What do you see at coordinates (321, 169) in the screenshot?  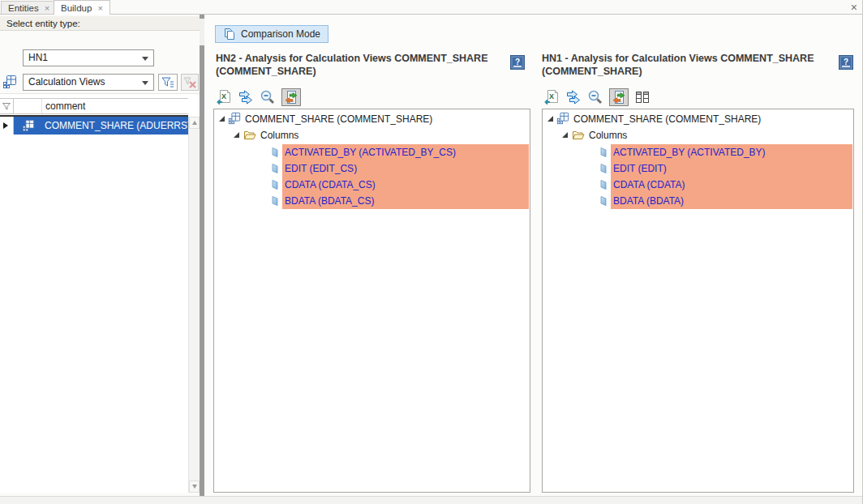 I see `tree-column-label: EDIT (EDIT_CS)` at bounding box center [321, 169].